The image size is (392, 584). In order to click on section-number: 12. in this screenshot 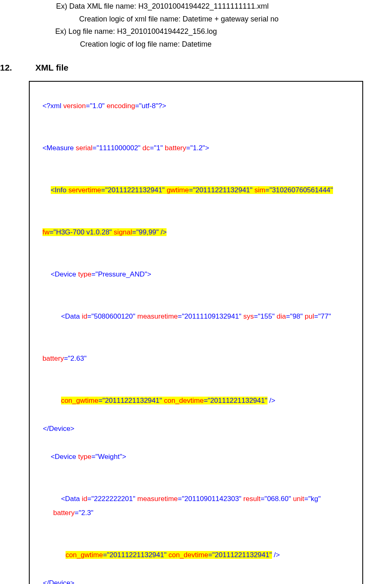, I will do `click(16, 68)`.